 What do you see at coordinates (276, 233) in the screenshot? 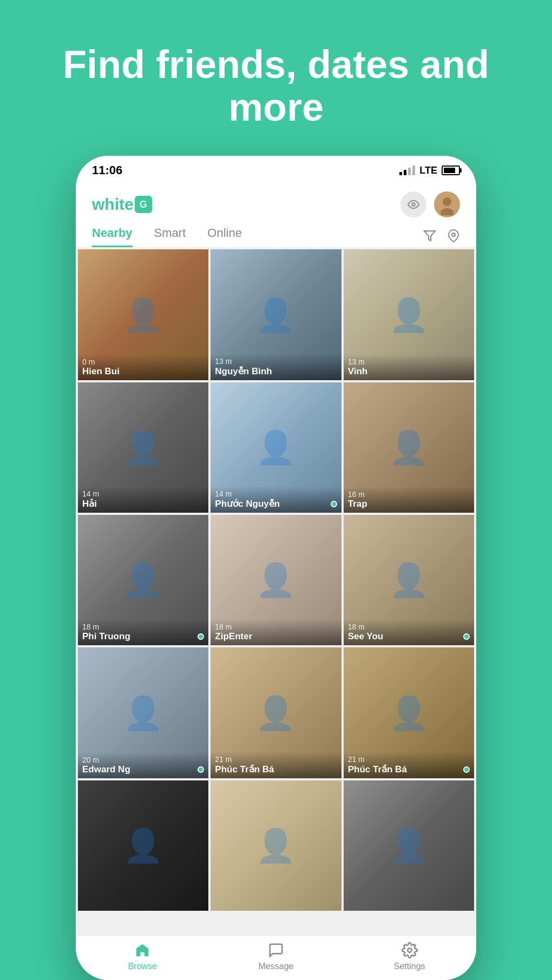
I see `tabs: Nearby Smart Online` at bounding box center [276, 233].